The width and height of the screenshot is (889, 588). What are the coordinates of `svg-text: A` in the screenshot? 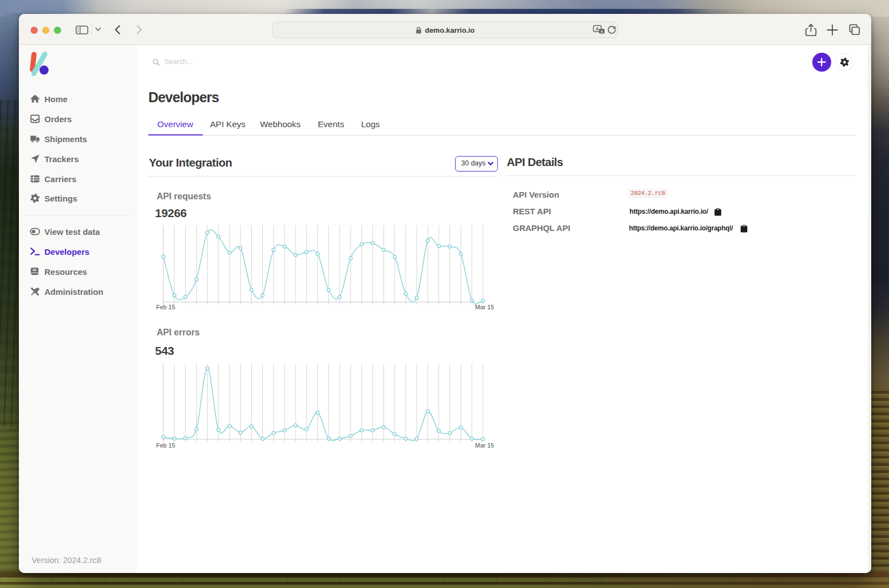 It's located at (598, 29).